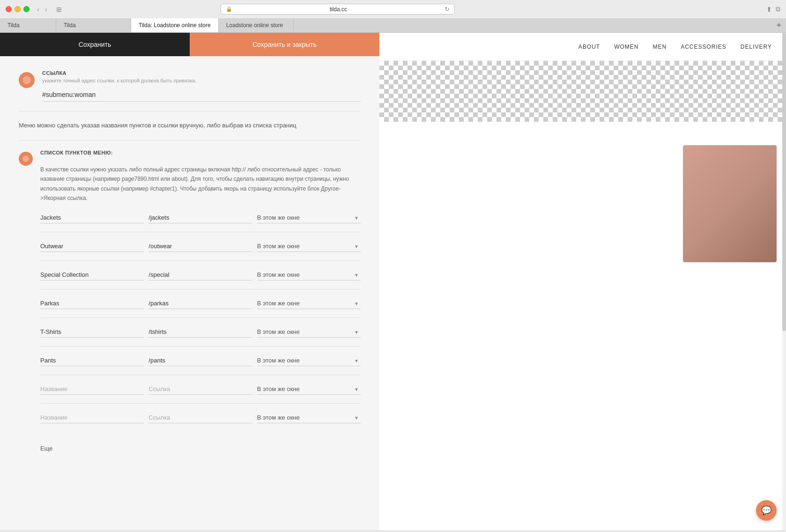 This screenshot has width=786, height=532. What do you see at coordinates (447, 9) in the screenshot?
I see `refresh-button: ↻` at bounding box center [447, 9].